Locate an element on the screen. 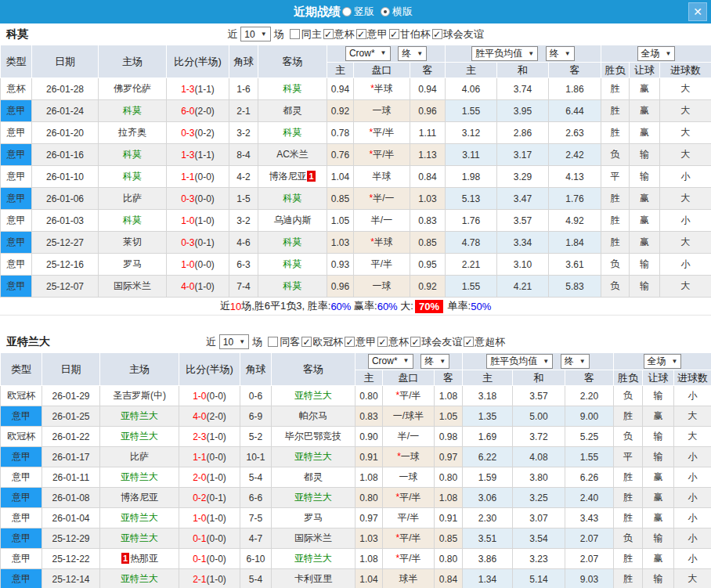 Image resolution: width=711 pixels, height=588 pixels. odds-home-cell: 1.08 is located at coordinates (370, 559).